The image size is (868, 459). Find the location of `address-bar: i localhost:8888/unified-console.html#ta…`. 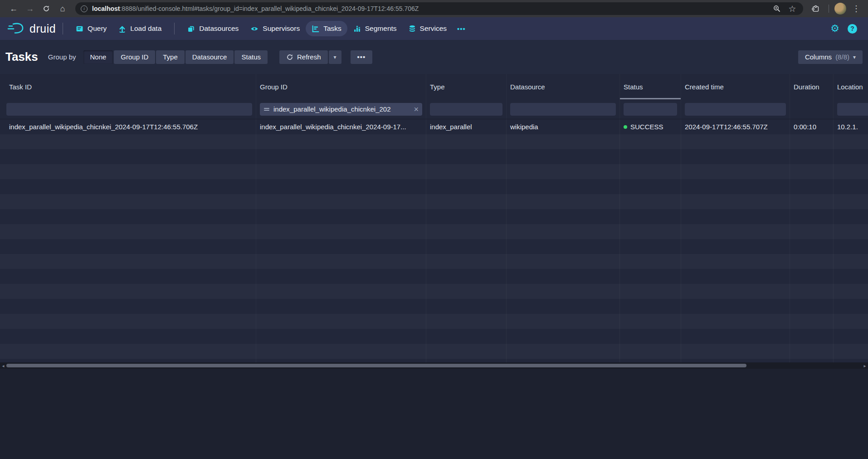

address-bar: i localhost:8888/unified-console.html#ta… is located at coordinates (439, 9).